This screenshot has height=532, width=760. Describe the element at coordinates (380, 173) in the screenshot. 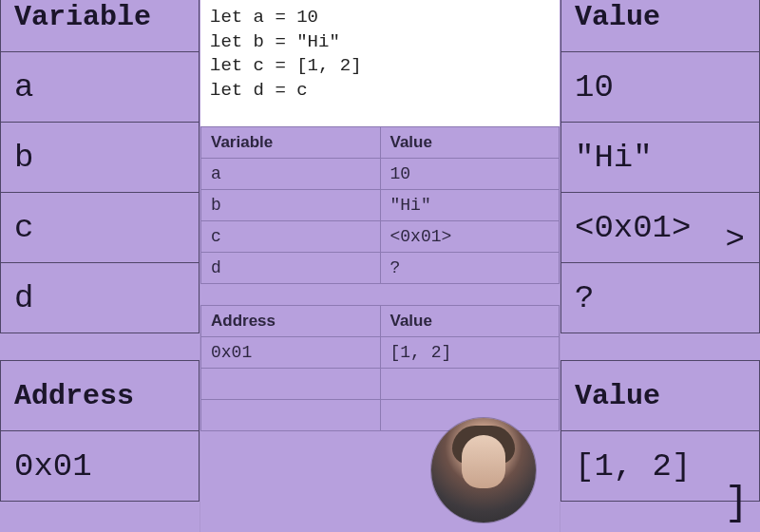

I see `table-row: a 10` at that location.